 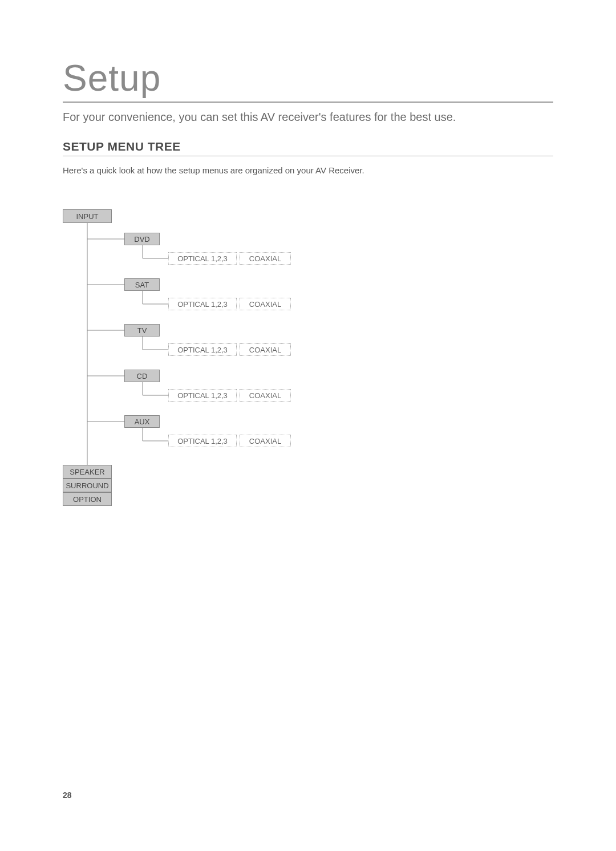 What do you see at coordinates (142, 239) in the screenshot?
I see `tree-node-dvd: DVD` at bounding box center [142, 239].